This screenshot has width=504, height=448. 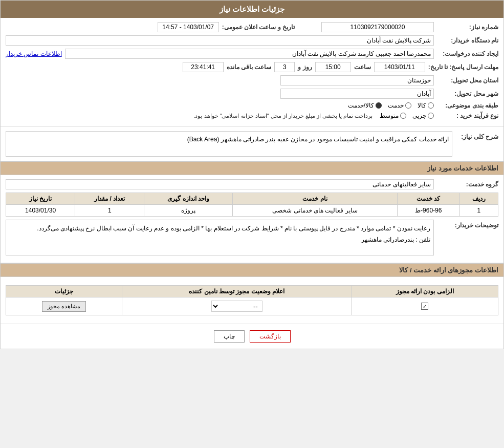 What do you see at coordinates (431, 116) in the screenshot?
I see `radio-jozi` at bounding box center [431, 116].